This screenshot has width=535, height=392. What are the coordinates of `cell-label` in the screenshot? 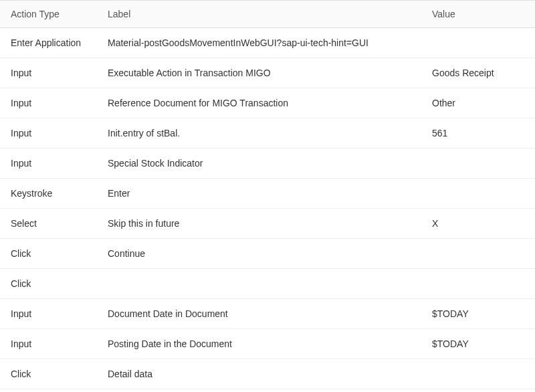 It's located at (259, 284).